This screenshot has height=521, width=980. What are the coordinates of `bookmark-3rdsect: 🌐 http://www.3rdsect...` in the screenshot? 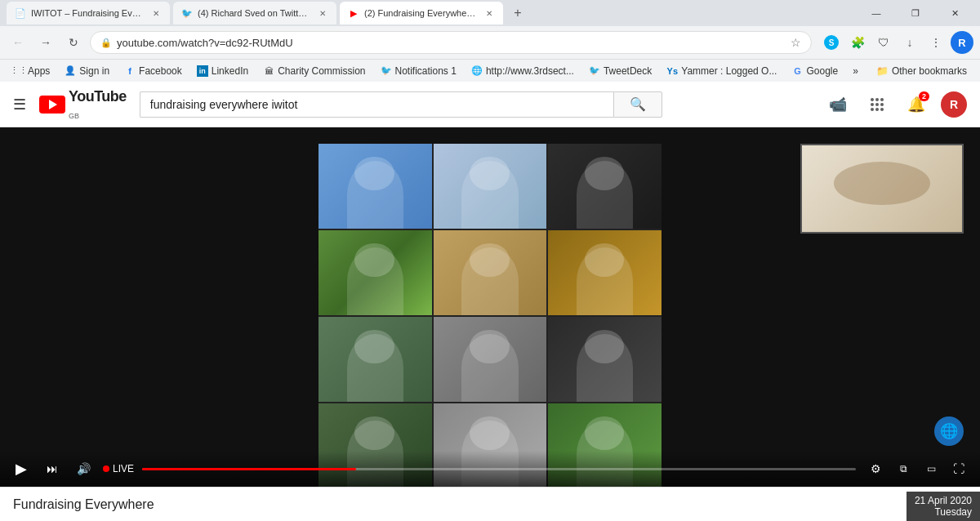 It's located at (523, 71).